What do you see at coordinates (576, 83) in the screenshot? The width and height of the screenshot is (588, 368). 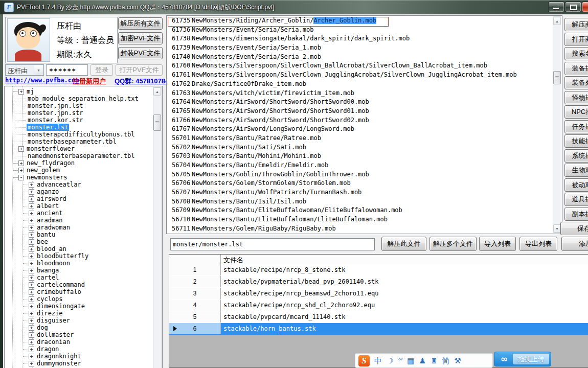 I see `right-panel-button: 装备列` at bounding box center [576, 83].